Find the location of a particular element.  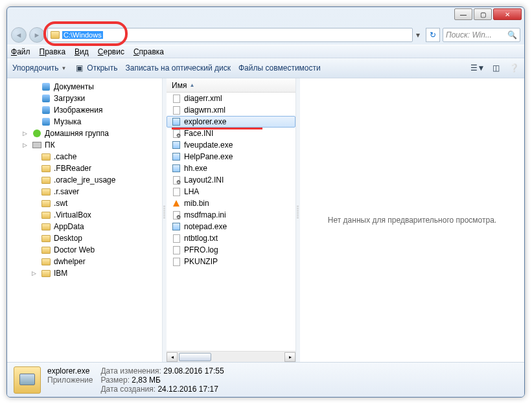

forward-button: ► is located at coordinates (37, 35).